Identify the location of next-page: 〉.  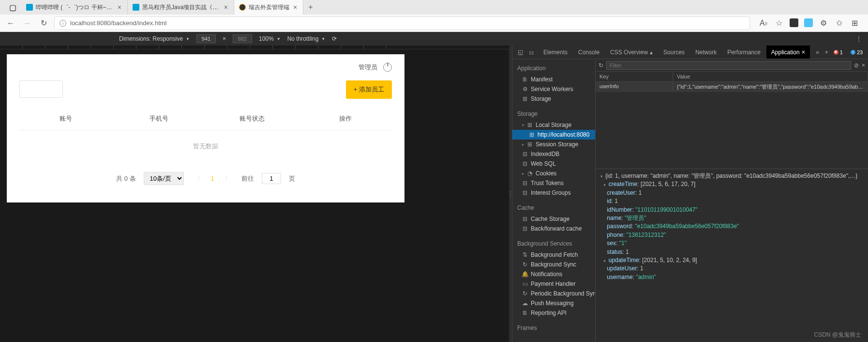
(228, 178).